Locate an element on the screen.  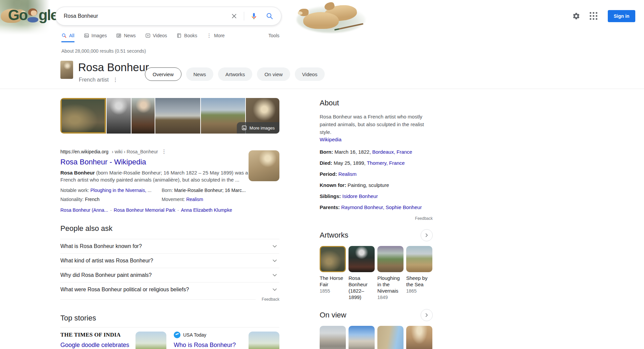
artwork-card-rosa-bonheur: Rosa Bonheur (1822–1899) is located at coordinates (362, 273).